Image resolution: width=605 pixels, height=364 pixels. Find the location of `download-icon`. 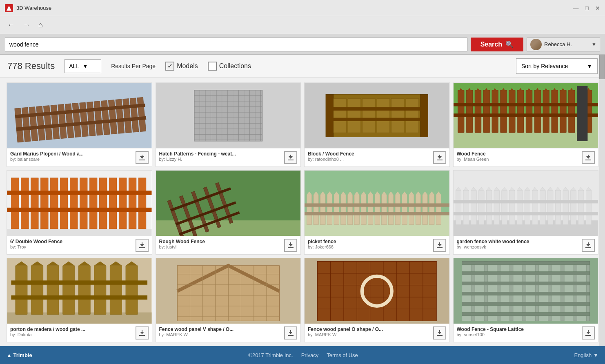

download-icon is located at coordinates (440, 245).